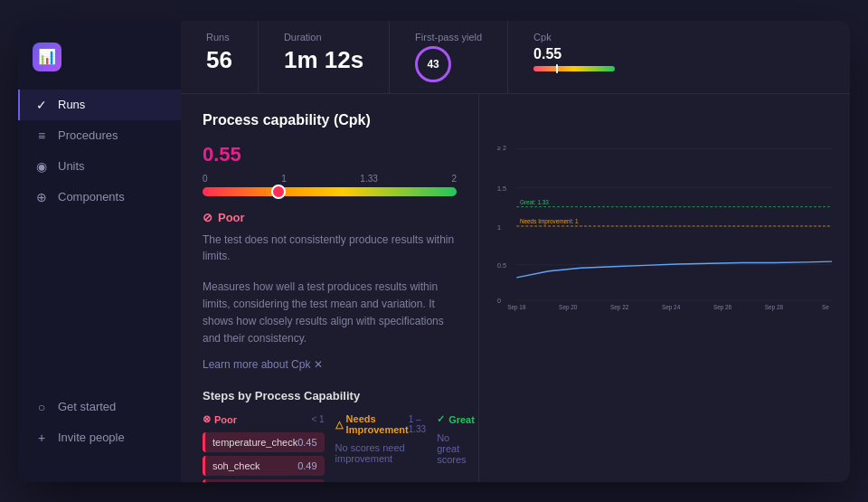 This screenshot has height=502, width=868. I want to click on components-icon: ⊕, so click(42, 197).